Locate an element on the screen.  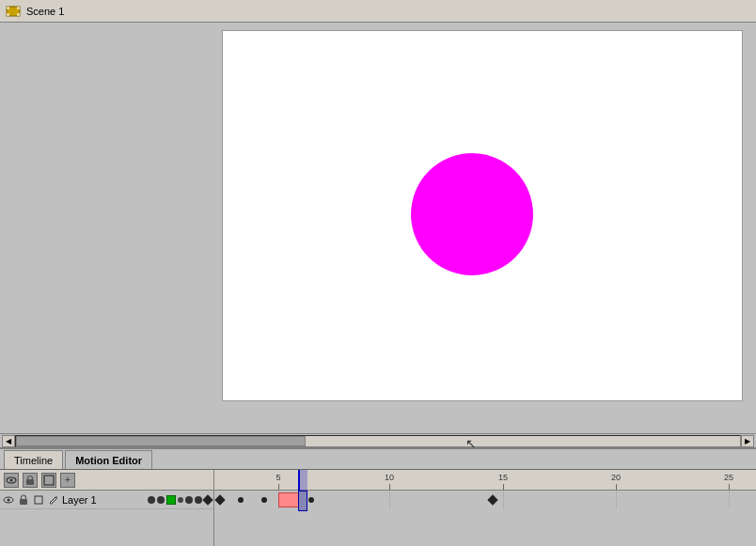
scroll-left-button: ◀ is located at coordinates (8, 442).